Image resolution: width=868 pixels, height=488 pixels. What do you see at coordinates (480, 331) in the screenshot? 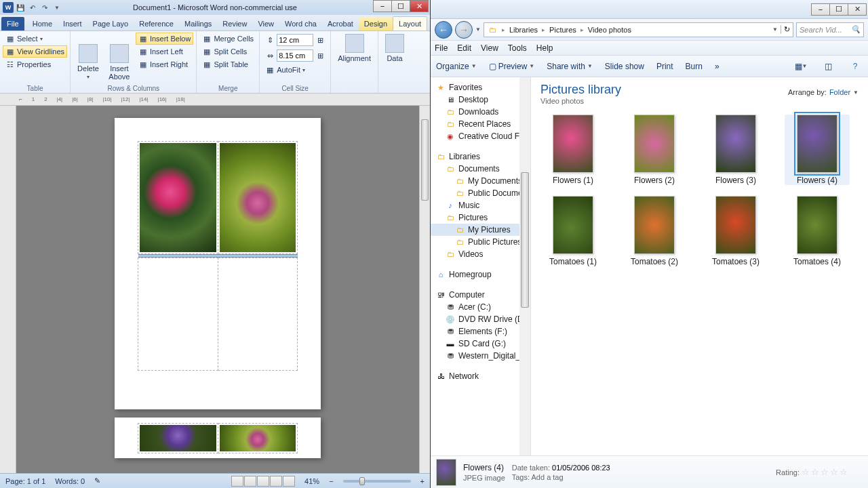
I see `nav-drive-f: ⛃Elements (F:)` at bounding box center [480, 331].